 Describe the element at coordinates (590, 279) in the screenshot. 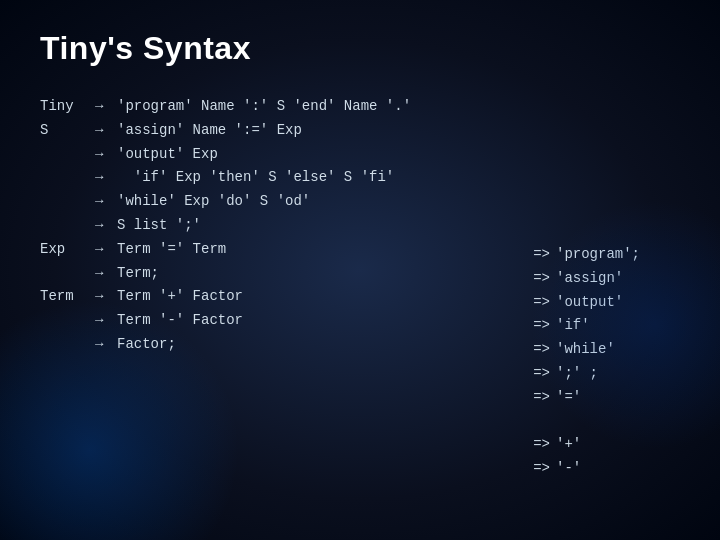

I see `right-label-1: 'assign'` at that location.